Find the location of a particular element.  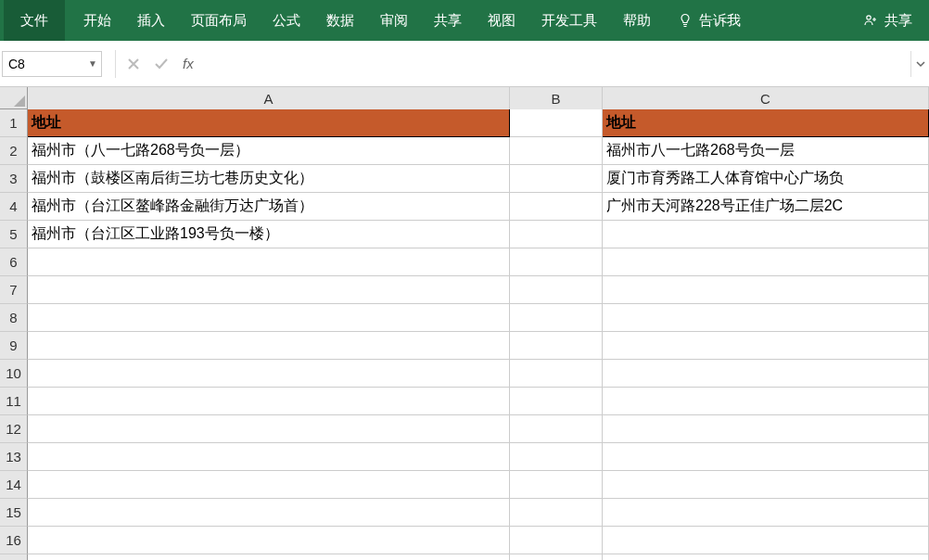

row-header-11: 11 is located at coordinates (14, 401).